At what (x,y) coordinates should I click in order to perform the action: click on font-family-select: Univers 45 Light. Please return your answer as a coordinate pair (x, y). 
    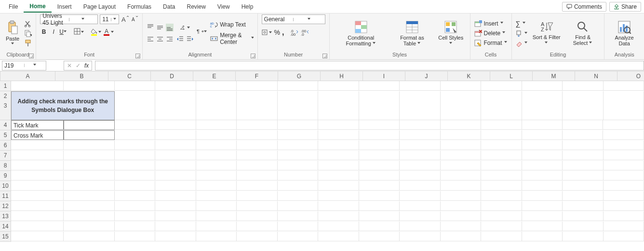
    Looking at the image, I should click on (69, 19).